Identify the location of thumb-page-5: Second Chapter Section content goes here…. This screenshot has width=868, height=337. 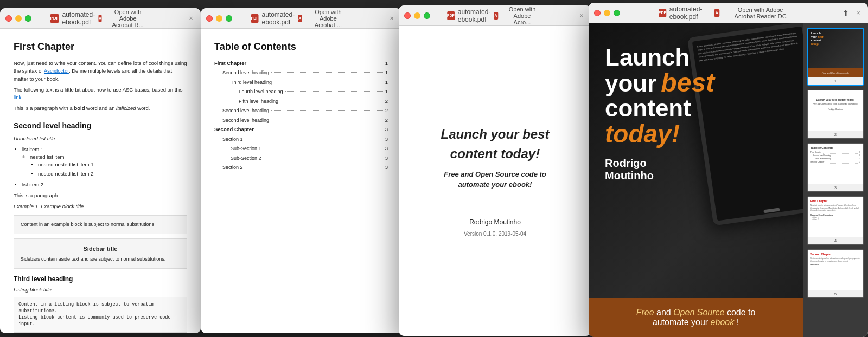
(835, 270).